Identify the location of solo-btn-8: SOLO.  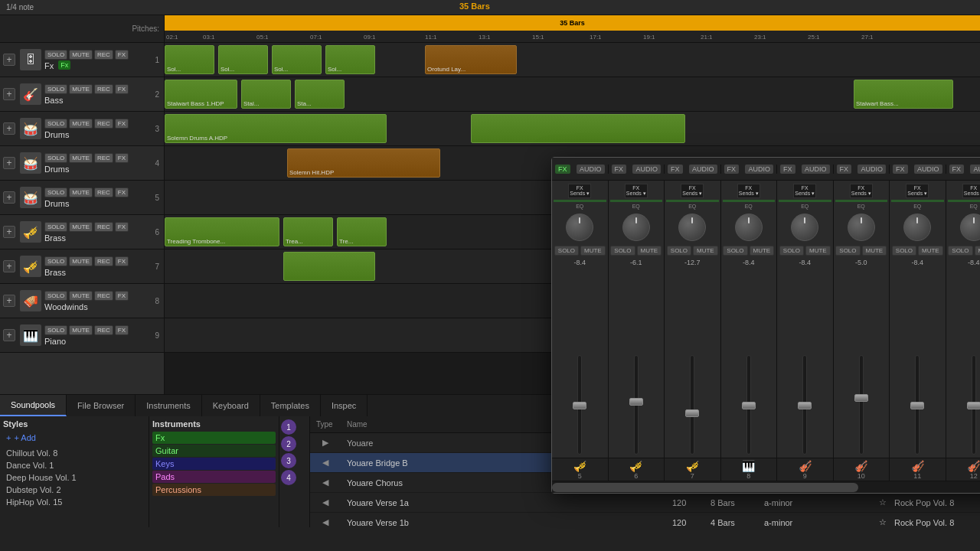
(56, 295).